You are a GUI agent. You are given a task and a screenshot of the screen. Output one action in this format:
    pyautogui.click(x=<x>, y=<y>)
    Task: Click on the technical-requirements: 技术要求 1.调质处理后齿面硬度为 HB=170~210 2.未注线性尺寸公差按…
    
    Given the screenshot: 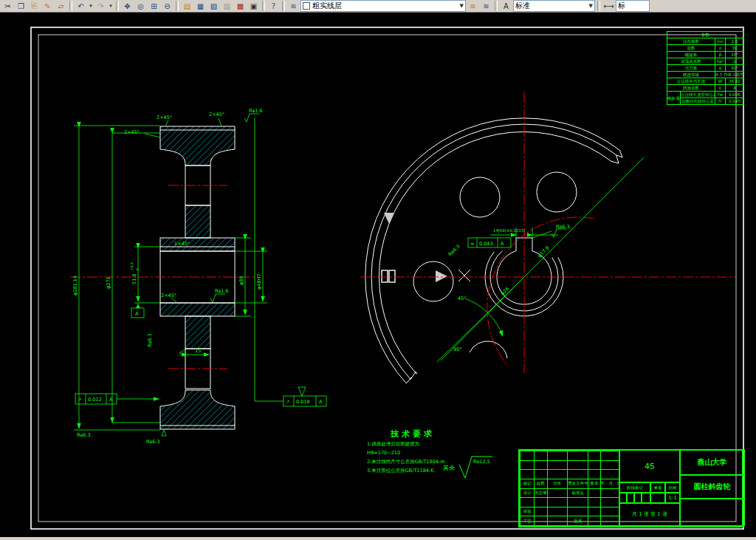 What is the action you would take?
    pyautogui.click(x=430, y=452)
    